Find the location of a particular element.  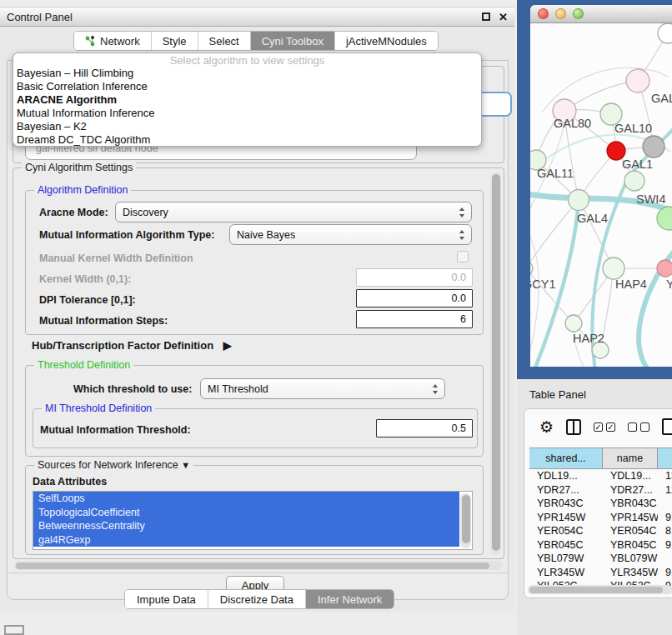

node-gray is located at coordinates (654, 147).